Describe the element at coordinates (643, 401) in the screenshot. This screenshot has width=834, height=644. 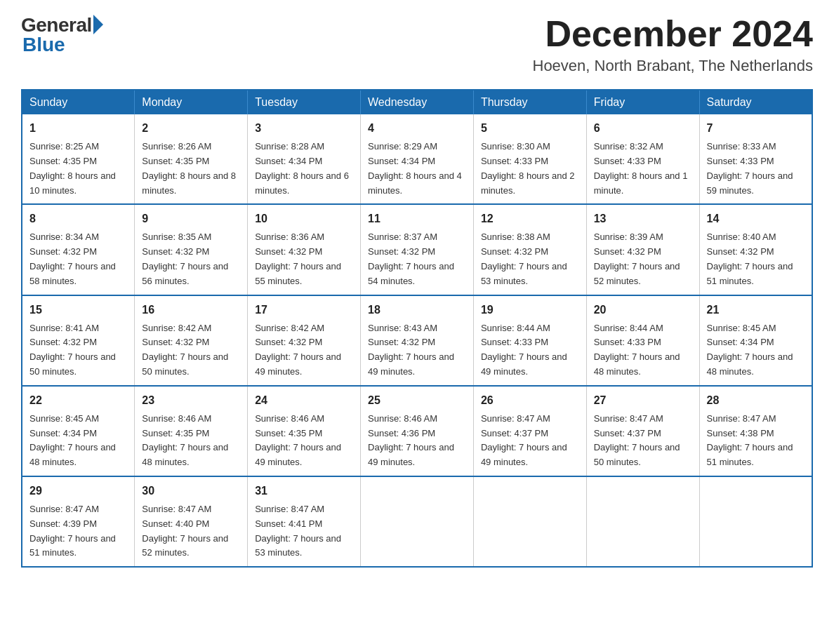
I see `day-number: 27` at that location.